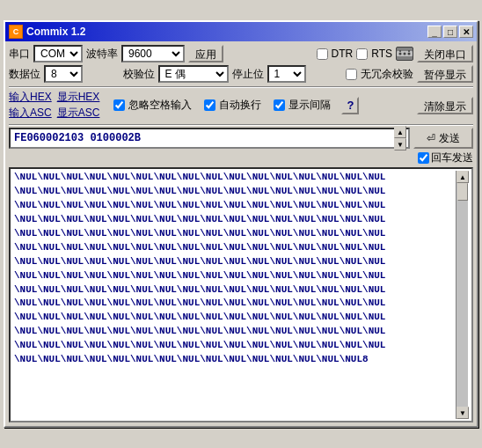 The width and height of the screenshot is (482, 448). I want to click on baud-select: 9600, so click(153, 54).